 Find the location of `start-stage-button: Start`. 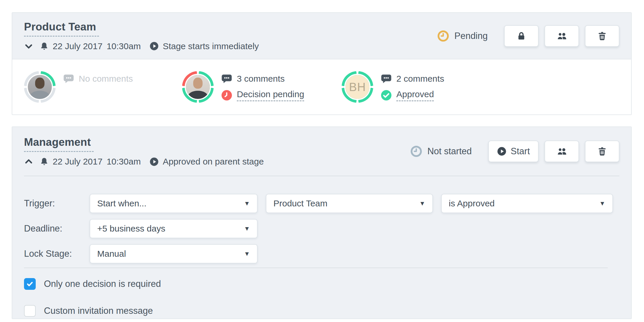

start-stage-button: Start is located at coordinates (513, 151).